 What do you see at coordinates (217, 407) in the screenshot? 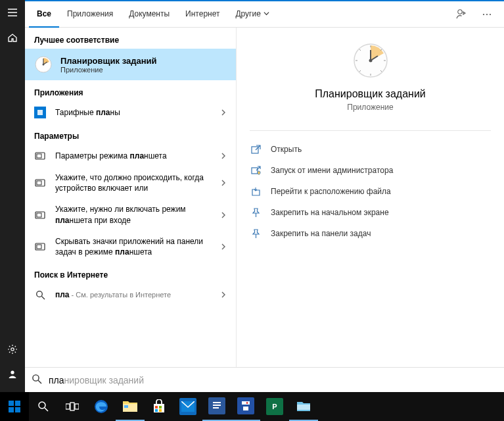
I see `app-word-icon` at bounding box center [217, 407].